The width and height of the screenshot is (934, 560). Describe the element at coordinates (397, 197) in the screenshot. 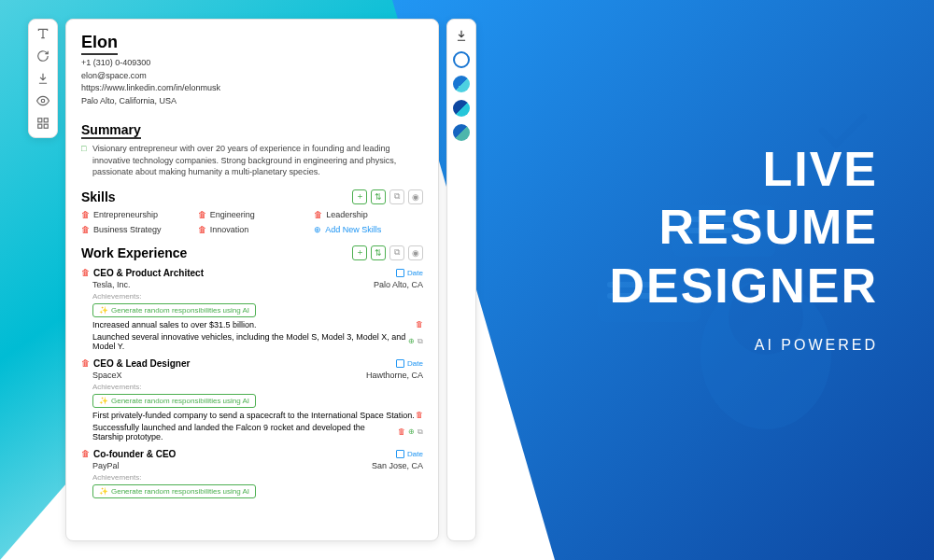

I see `skills-copy-icon: ⧉` at that location.